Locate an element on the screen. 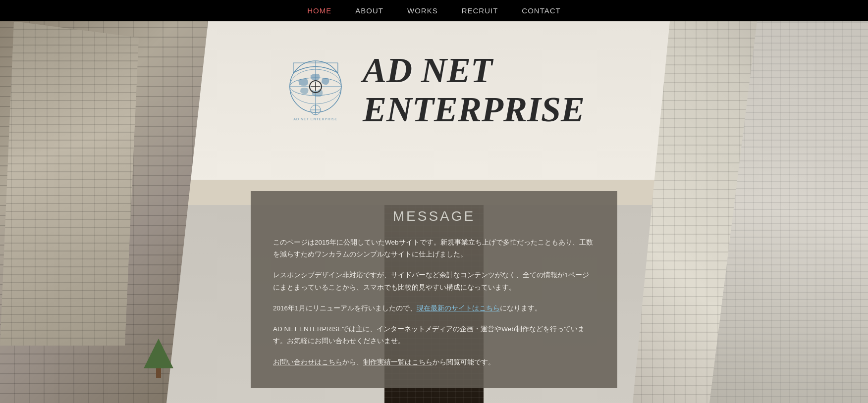  logo-text: AD NET ENTERPRISE is located at coordinates (474, 90).